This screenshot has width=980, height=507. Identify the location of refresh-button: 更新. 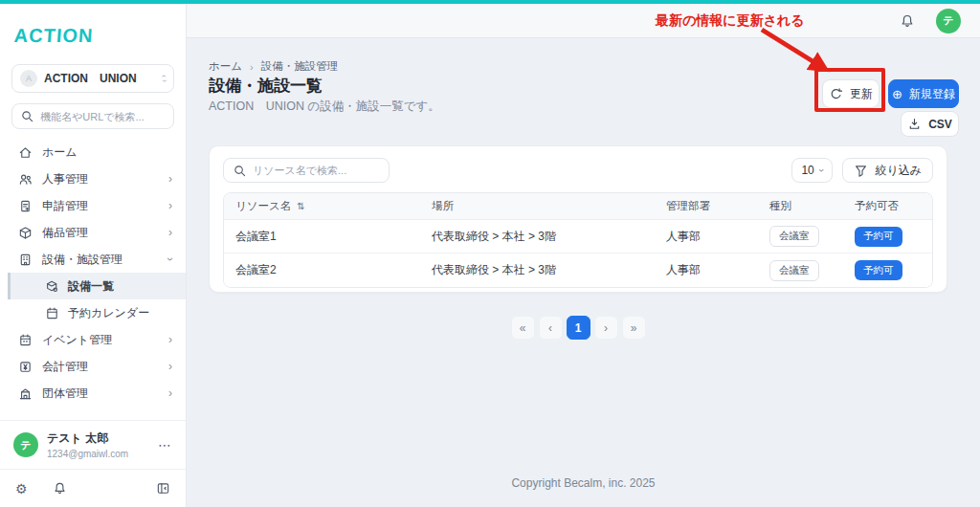
(851, 94).